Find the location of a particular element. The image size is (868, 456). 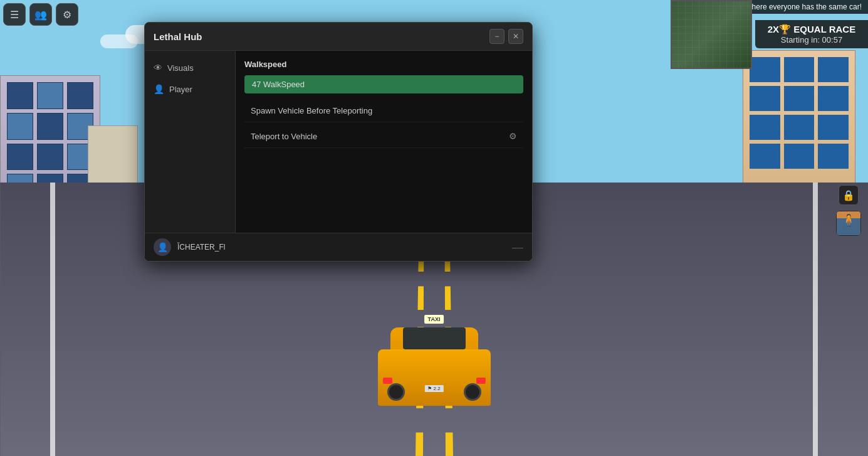

hud-bottom-right: 🔒 🧍 is located at coordinates (849, 211).